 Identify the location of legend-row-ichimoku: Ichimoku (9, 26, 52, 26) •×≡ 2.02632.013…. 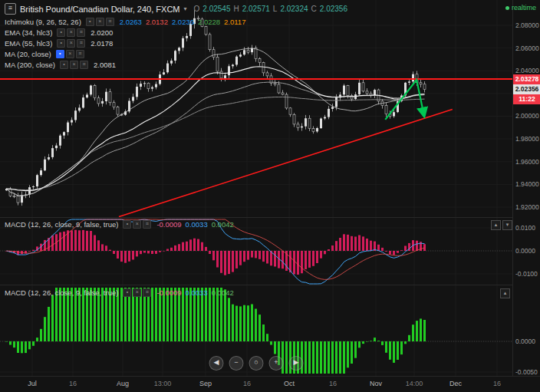
(125, 21).